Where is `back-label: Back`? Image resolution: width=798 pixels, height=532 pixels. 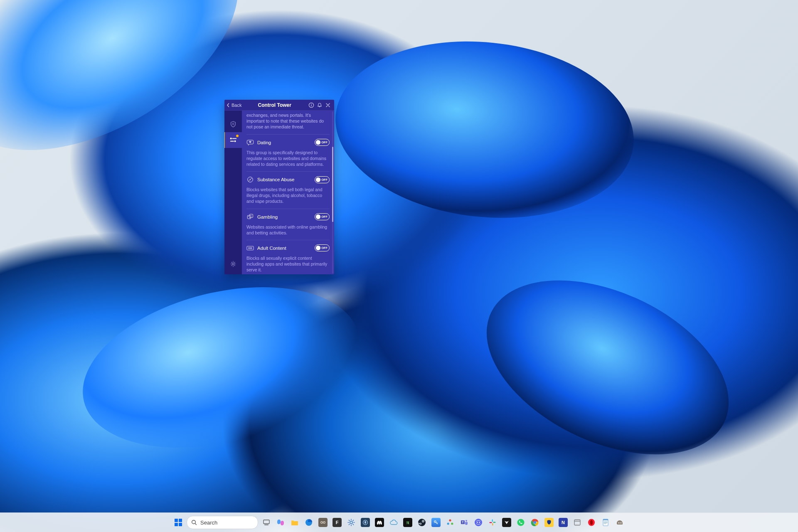 back-label: Back is located at coordinates (236, 105).